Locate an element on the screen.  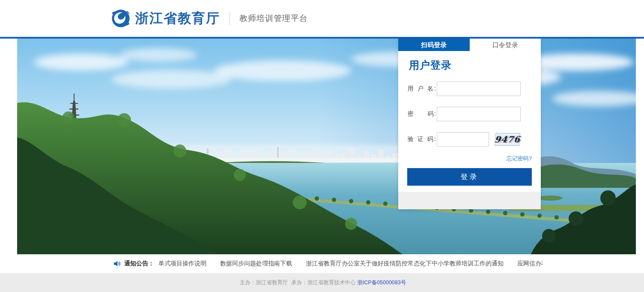
password-label: 密 码: is located at coordinates (422, 114).